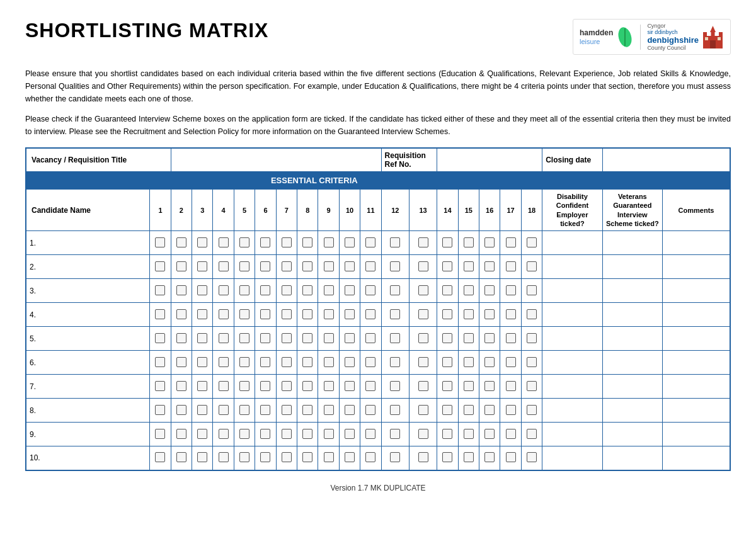  What do you see at coordinates (181, 291) in the screenshot?
I see `checkbox-row3-col2` at bounding box center [181, 291].